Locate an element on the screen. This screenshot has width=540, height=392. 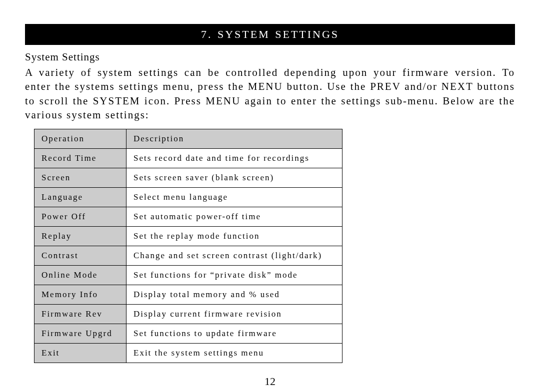
cell-description: Display current firmware revision is located at coordinates (234, 315).